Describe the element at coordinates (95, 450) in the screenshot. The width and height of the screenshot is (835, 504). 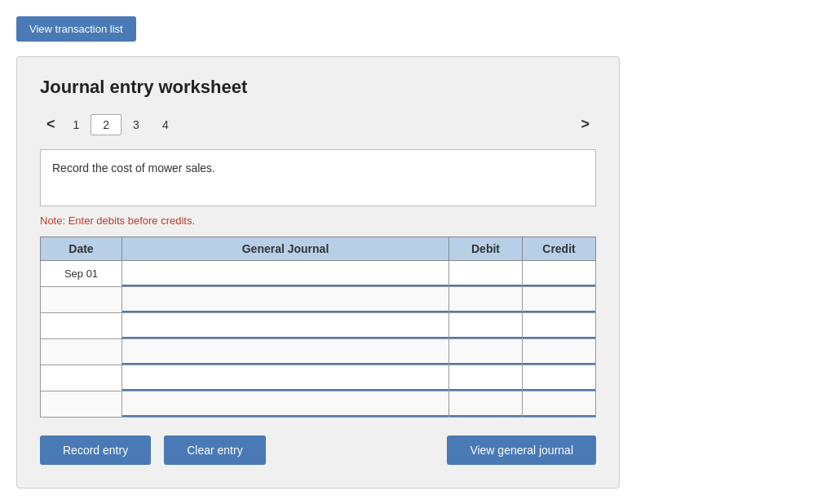
I see `record-entry-button: Record entry` at that location.